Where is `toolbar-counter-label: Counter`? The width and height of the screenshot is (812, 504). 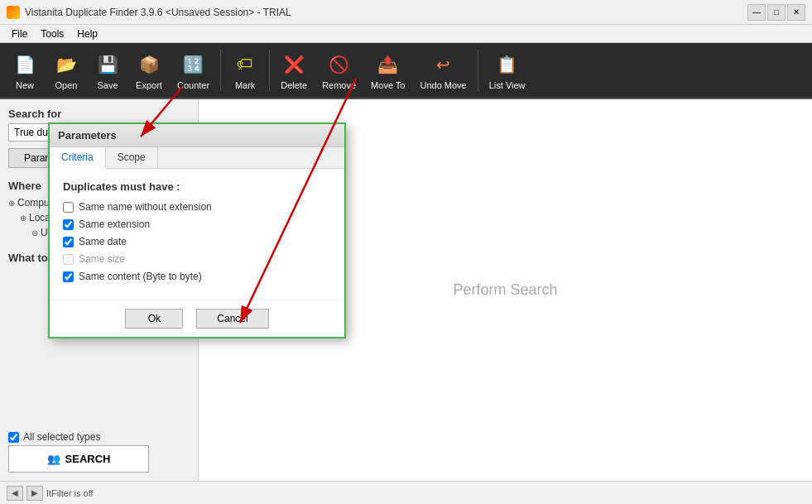 toolbar-counter-label: Counter is located at coordinates (194, 85).